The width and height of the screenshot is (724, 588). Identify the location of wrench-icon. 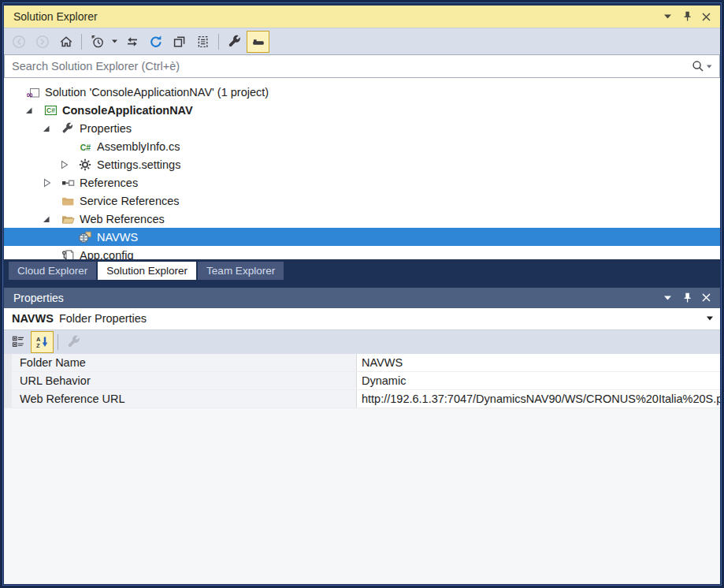
(68, 128).